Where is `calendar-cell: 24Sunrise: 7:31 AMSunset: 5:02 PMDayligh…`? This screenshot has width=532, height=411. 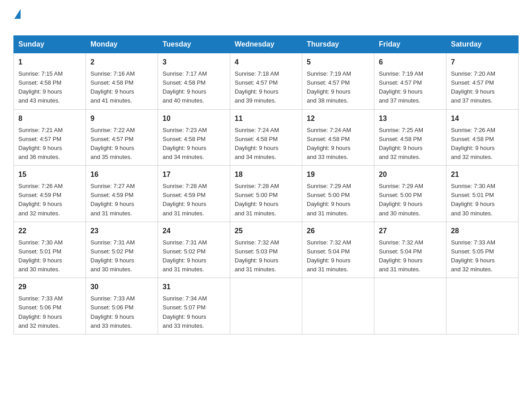
calendar-cell: 24Sunrise: 7:31 AMSunset: 5:02 PMDayligh… is located at coordinates (194, 250).